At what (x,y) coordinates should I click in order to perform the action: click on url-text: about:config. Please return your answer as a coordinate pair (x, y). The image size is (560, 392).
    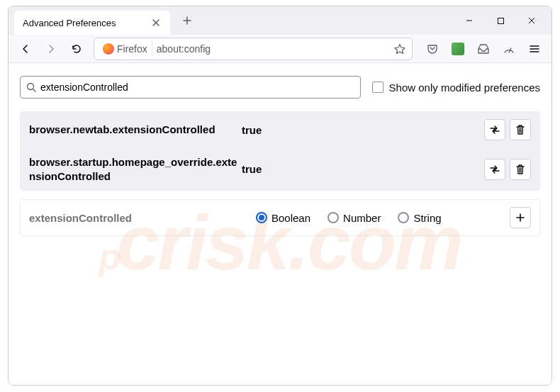
    Looking at the image, I should click on (272, 49).